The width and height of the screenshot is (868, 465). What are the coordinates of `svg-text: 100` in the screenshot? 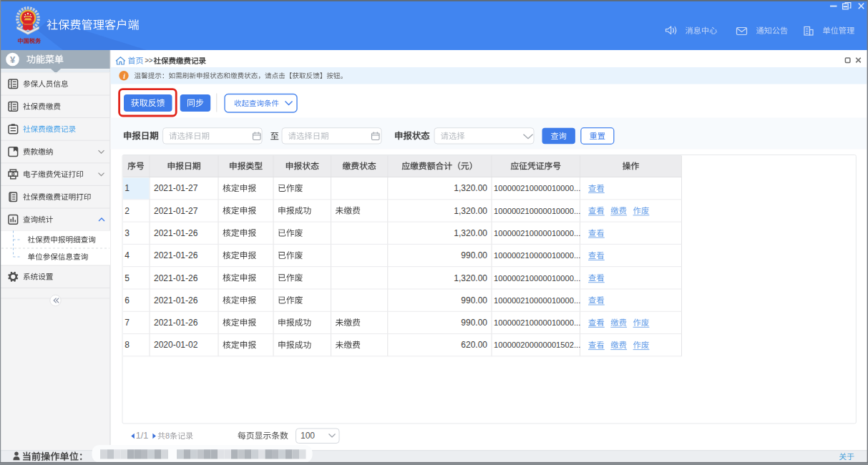 It's located at (308, 436).